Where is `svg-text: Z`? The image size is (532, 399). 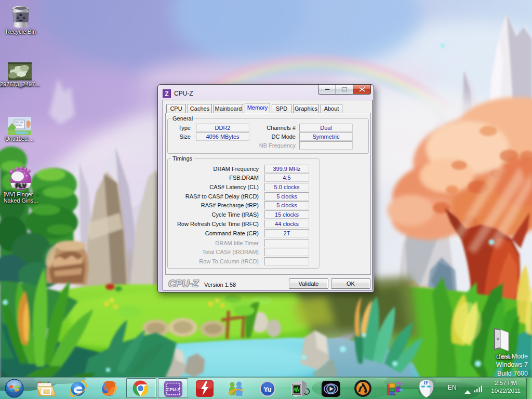 svg-text: Z is located at coordinates (166, 94).